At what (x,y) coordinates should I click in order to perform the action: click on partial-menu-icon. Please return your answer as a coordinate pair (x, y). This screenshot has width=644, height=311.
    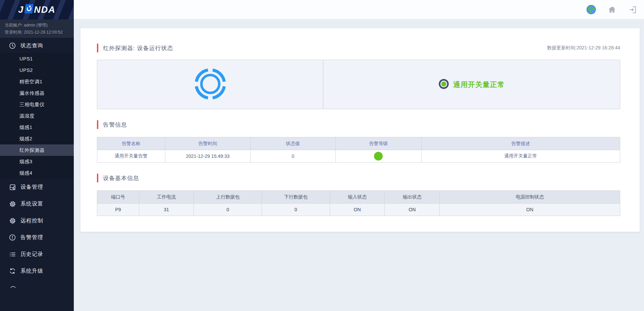
    Looking at the image, I should click on (13, 286).